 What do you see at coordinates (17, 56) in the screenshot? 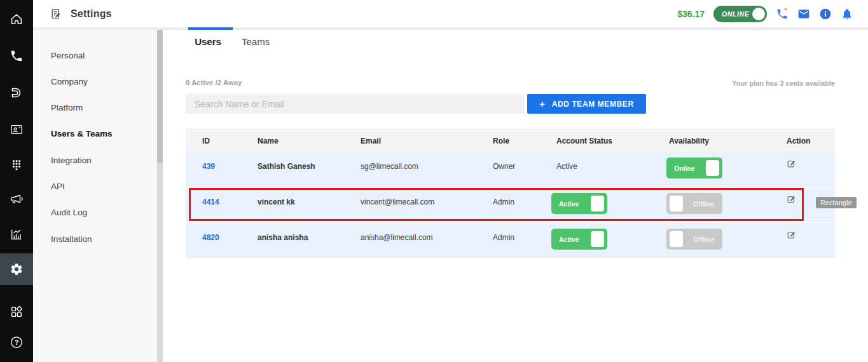
I see `rail-item-calls` at bounding box center [17, 56].